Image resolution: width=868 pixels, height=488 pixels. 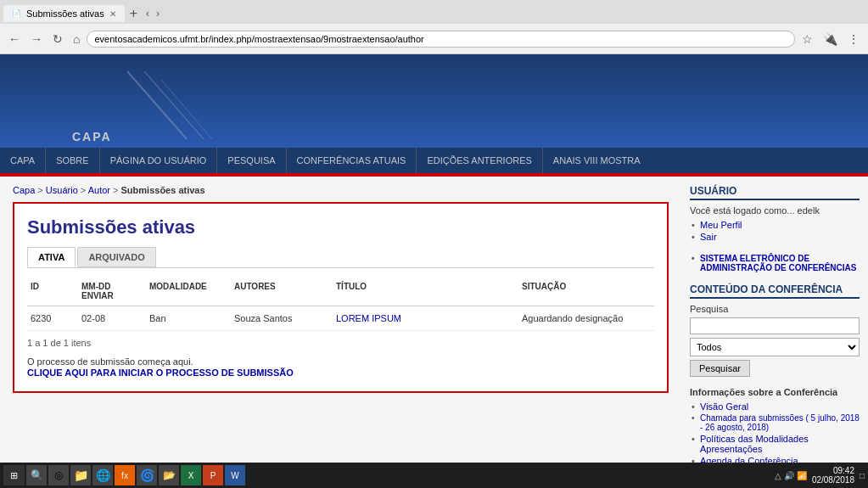 I want to click on sidebar-meu-perfil: Meu Perfil, so click(x=775, y=225).